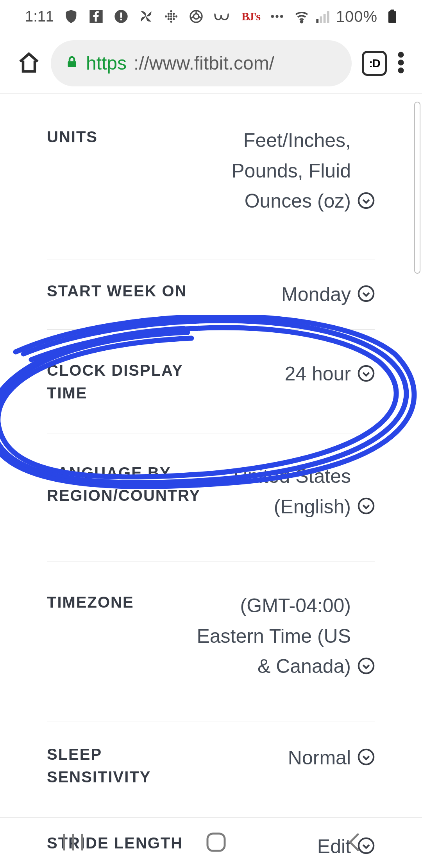 Image resolution: width=422 pixels, height=868 pixels. Describe the element at coordinates (39, 16) in the screenshot. I see `status-time: 1:11` at that location.